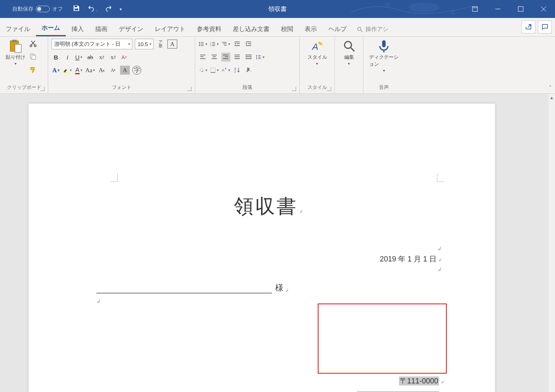 The width and height of the screenshot is (555, 392). I want to click on font-color-button: A, so click(79, 70).